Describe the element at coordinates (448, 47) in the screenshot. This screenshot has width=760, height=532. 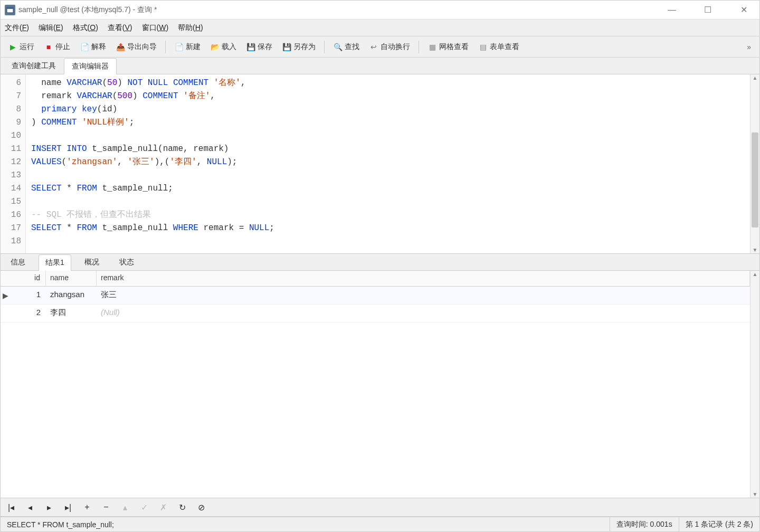
I see `gridview-button: ▦网格查看` at that location.